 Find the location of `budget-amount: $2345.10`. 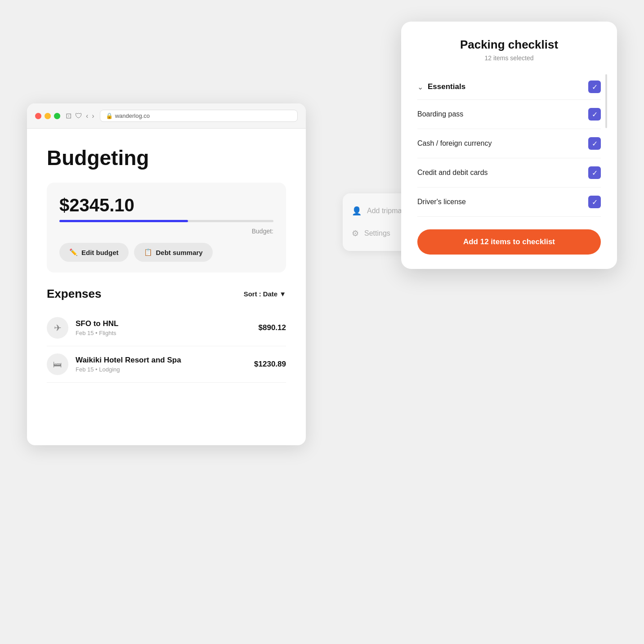

budget-amount: $2345.10 is located at coordinates (166, 205).